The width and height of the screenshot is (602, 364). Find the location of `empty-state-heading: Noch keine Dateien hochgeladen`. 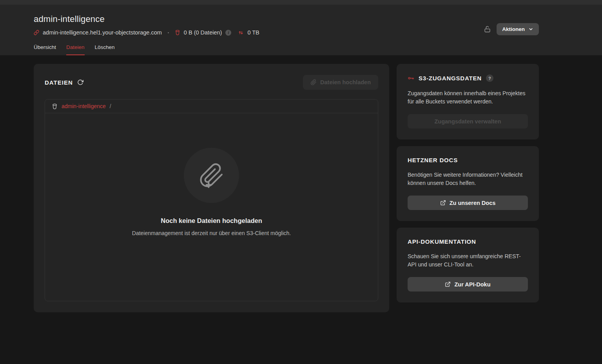

empty-state-heading: Noch keine Dateien hochgeladen is located at coordinates (212, 221).